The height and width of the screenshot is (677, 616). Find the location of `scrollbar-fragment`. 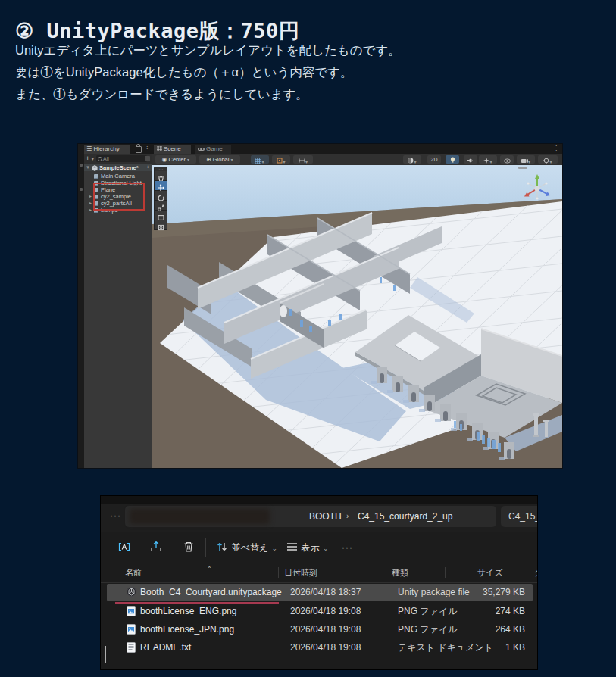

scrollbar-fragment is located at coordinates (105, 654).